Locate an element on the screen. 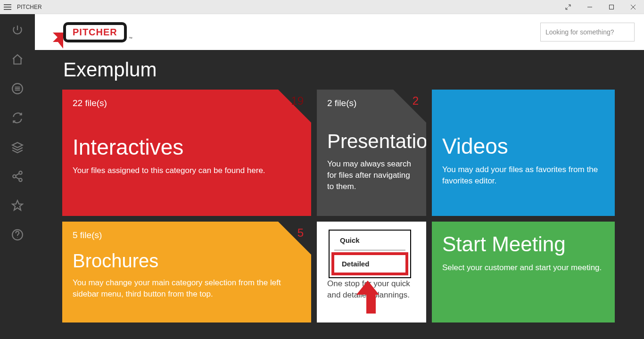  popup-separator is located at coordinates (370, 250).